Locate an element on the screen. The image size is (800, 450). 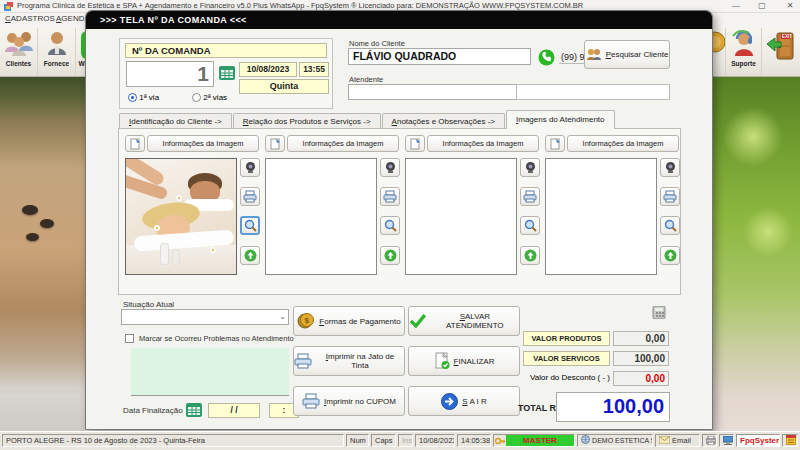
finalize-button: FINALIZAR is located at coordinates (464, 361).